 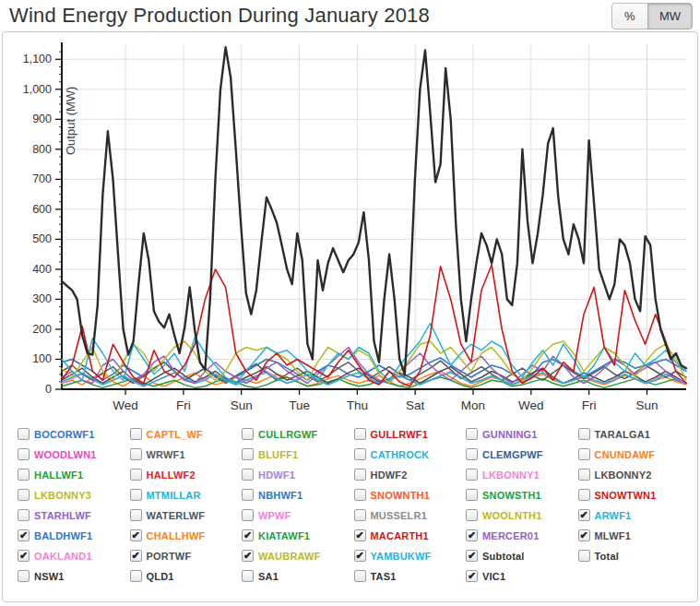 What do you see at coordinates (522, 515) in the screenshot?
I see `legend-item-WOOLNTH1: WOOLNTH1` at bounding box center [522, 515].